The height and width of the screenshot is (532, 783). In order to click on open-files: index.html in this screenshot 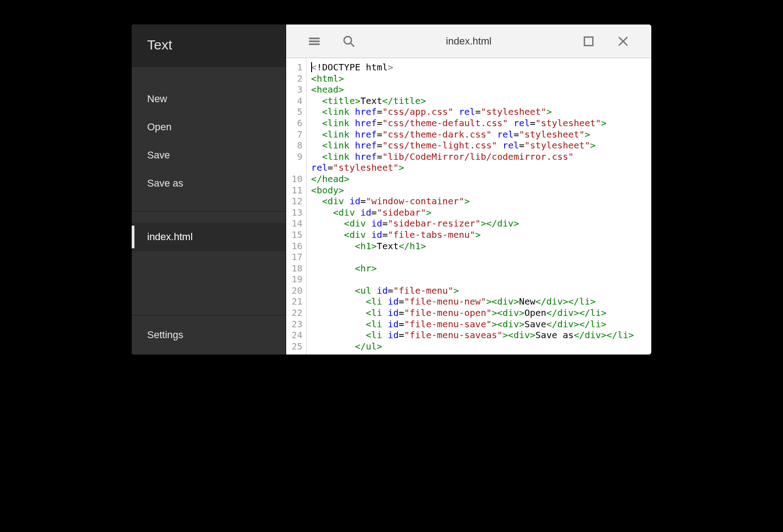, I will do `click(209, 263)`.